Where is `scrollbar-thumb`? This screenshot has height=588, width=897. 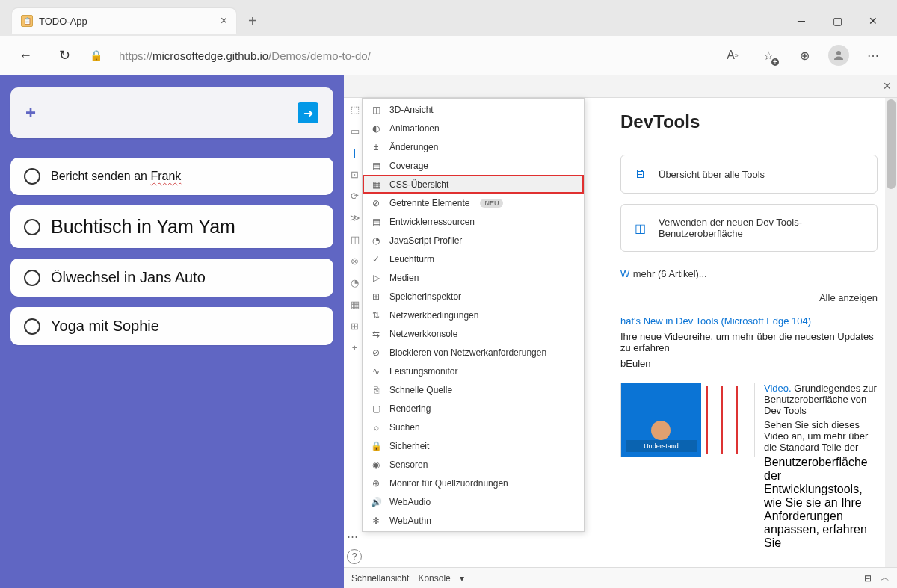
scrollbar-thumb is located at coordinates (891, 144).